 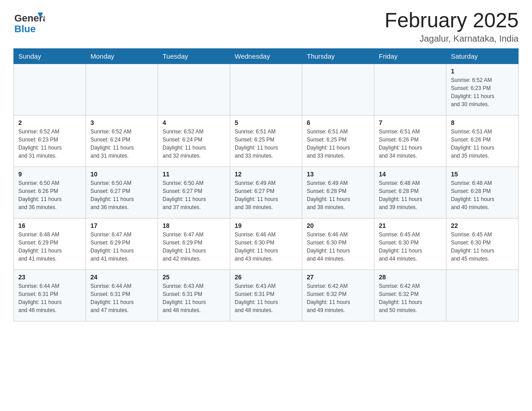 I want to click on calendar-cell: 18Sunrise: 6:47 AMSunset: 6:29 PMDayligh…, so click(x=194, y=244).